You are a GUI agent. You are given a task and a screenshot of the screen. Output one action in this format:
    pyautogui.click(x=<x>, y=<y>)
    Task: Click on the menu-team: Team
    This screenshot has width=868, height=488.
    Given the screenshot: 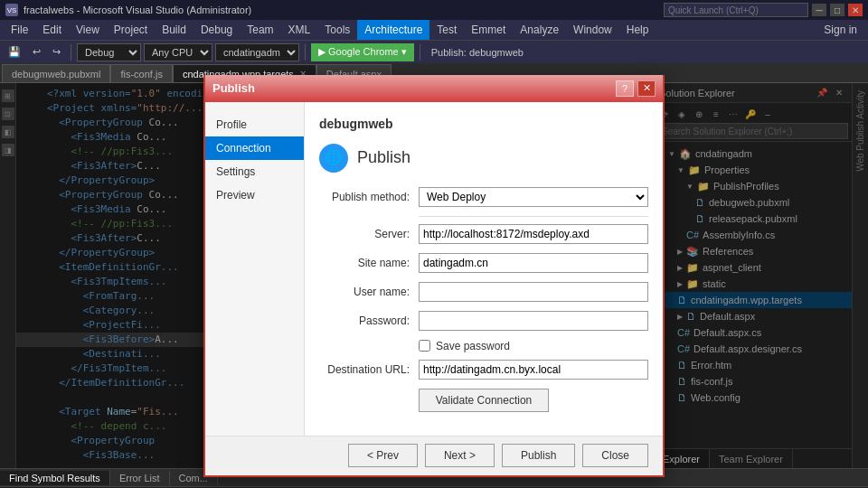 What is the action you would take?
    pyautogui.click(x=260, y=30)
    